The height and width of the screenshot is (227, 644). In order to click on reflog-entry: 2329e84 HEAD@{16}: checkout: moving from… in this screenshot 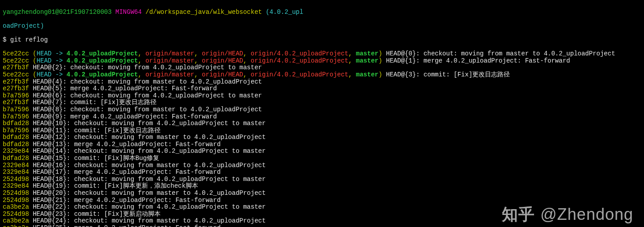, I will do `click(322, 166)`.